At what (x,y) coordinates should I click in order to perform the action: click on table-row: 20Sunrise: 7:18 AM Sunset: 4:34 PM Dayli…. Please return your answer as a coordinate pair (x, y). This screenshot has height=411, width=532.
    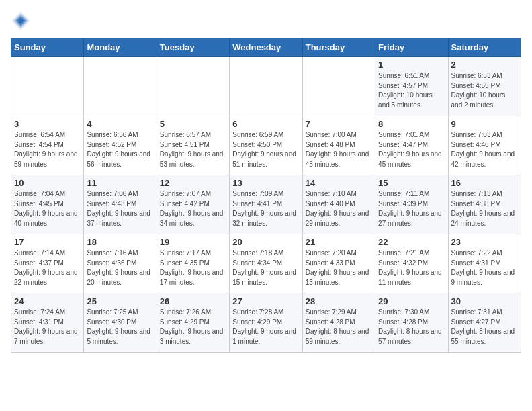
    Looking at the image, I should click on (266, 264).